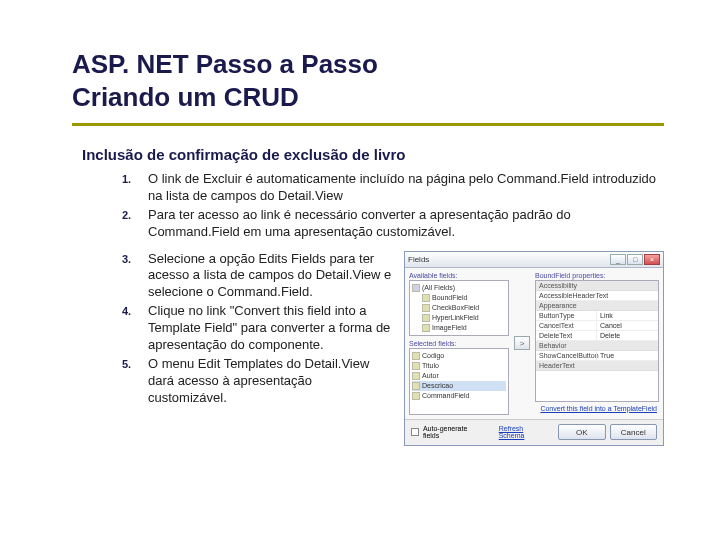 The height and width of the screenshot is (540, 720). Describe the element at coordinates (459, 318) in the screenshot. I see `tree-item: HyperLinkField` at that location.